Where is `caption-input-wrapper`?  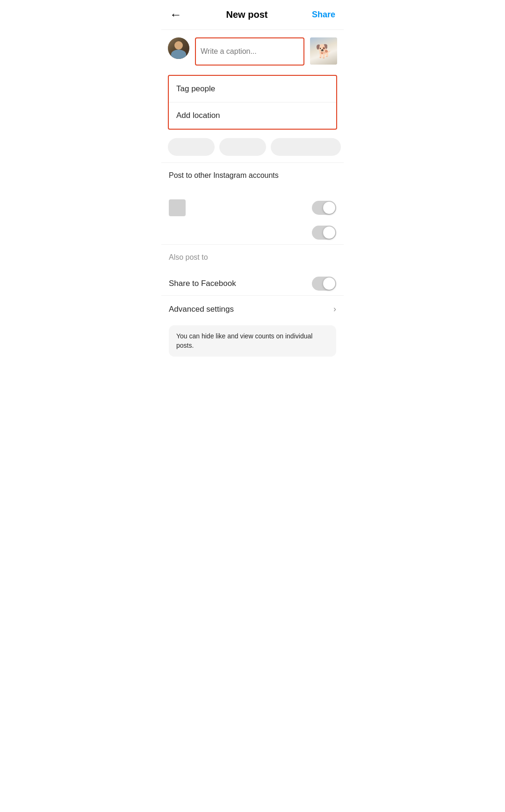
caption-input-wrapper is located at coordinates (250, 51).